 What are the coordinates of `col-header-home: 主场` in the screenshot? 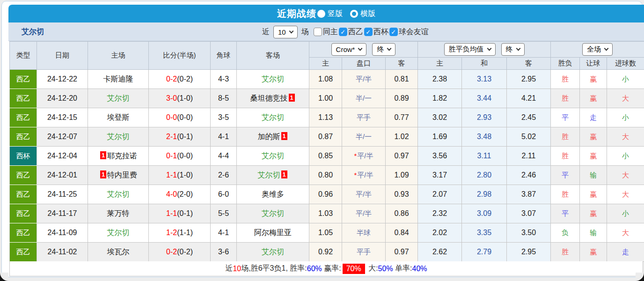 It's located at (118, 56).